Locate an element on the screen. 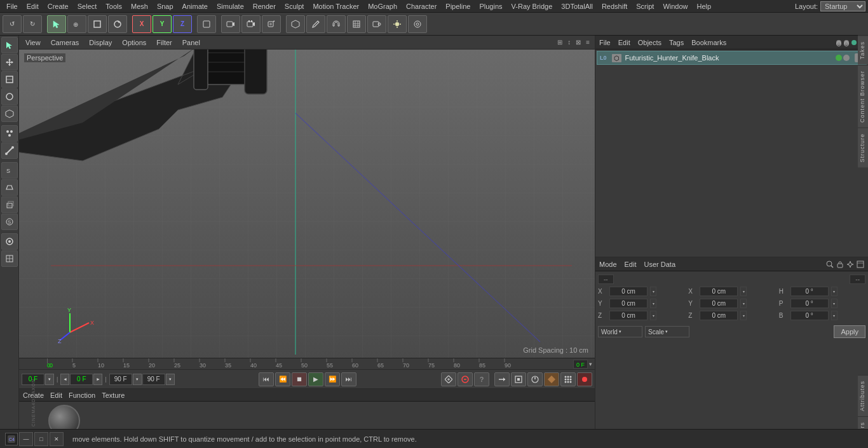 This screenshot has height=448, width=868. menu-tools: Tools is located at coordinates (114, 6).